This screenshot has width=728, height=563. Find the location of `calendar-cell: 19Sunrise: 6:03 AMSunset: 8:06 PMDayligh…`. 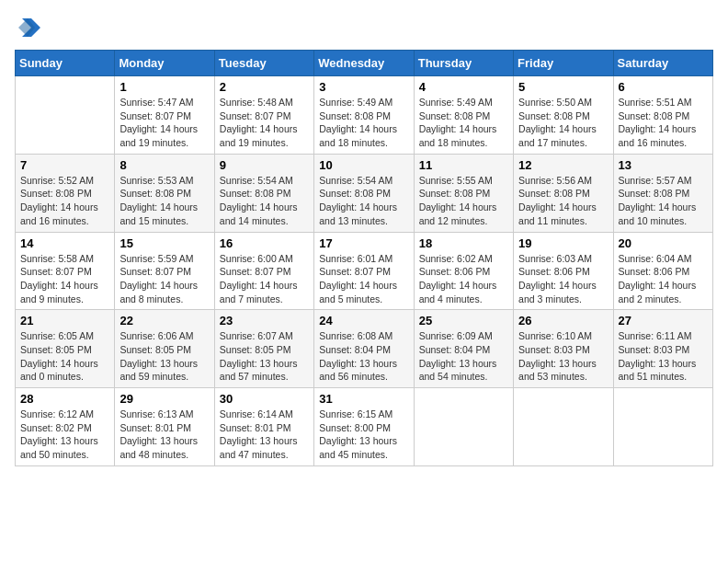

calendar-cell: 19Sunrise: 6:03 AMSunset: 8:06 PMDayligh… is located at coordinates (563, 270).